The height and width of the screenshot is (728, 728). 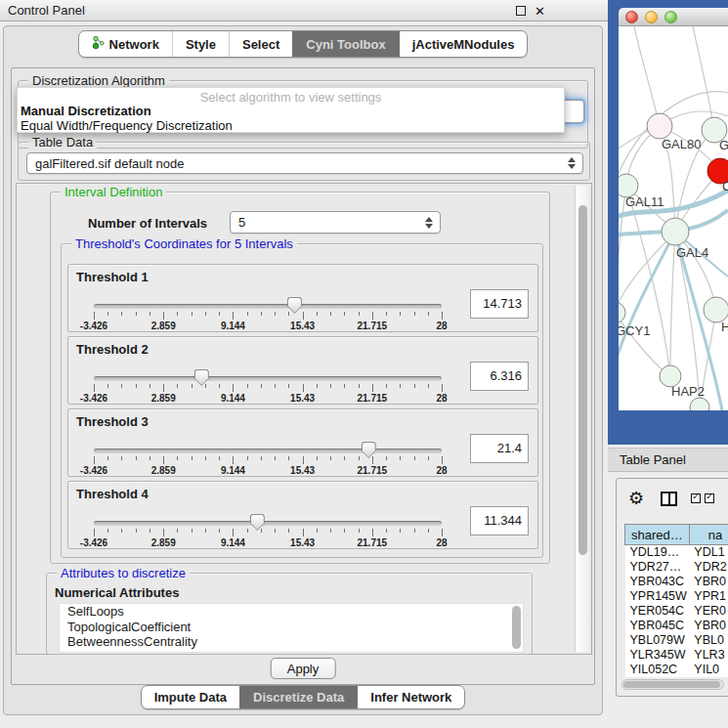 What do you see at coordinates (708, 655) in the screenshot?
I see `table-cell: YLR3` at bounding box center [708, 655].